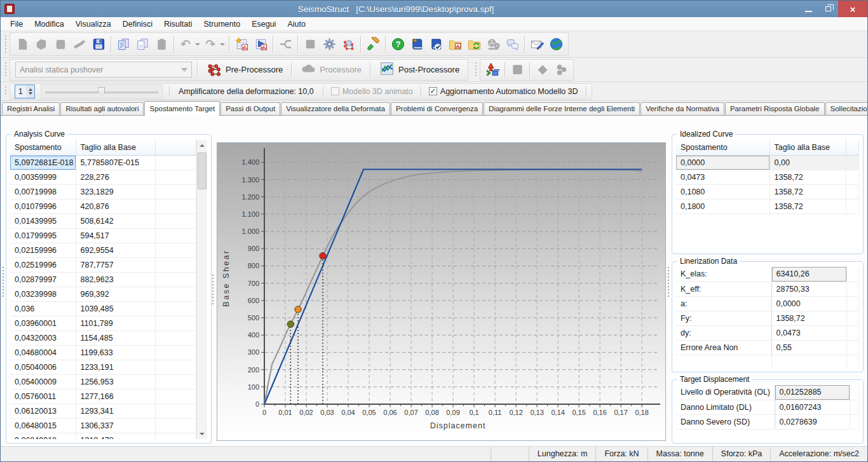  I want to click on new-project-button, so click(22, 44).